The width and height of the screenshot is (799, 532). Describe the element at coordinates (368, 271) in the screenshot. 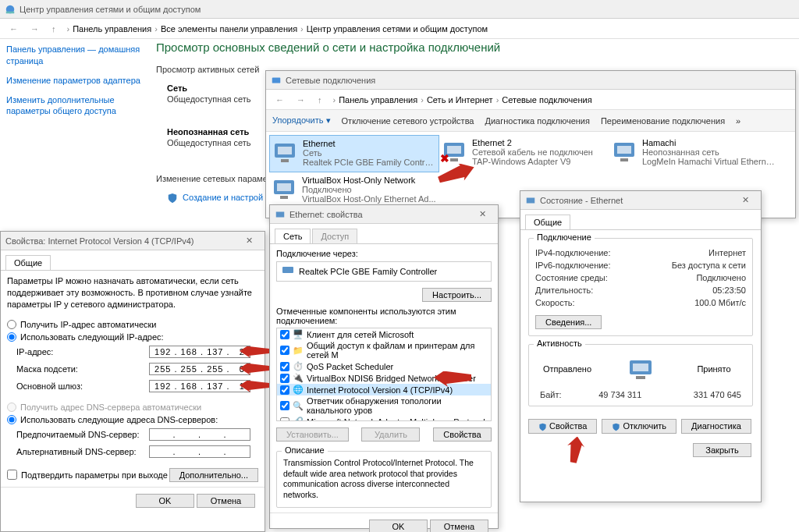

I see `device-name: Realtek PCIe GBE Family Controller` at that location.